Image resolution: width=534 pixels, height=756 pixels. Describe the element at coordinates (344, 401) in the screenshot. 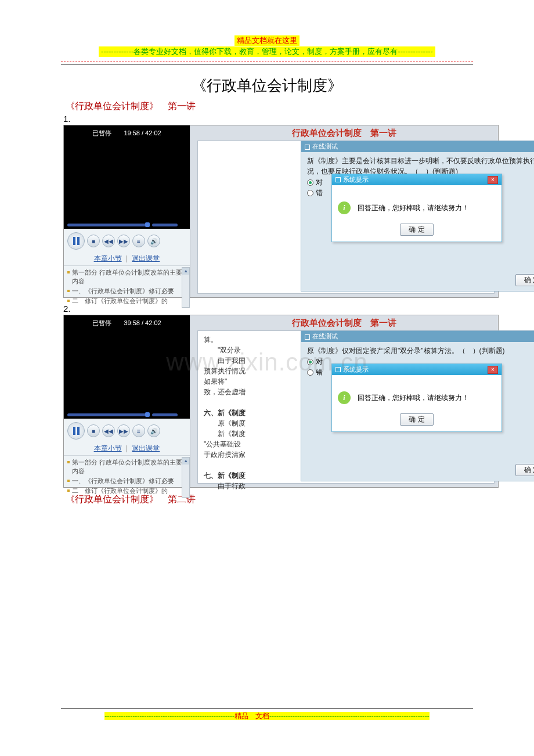

I see `content-pane: 行政单位会计制度 第一讲 算。 "双分录 由于我国 预算执行情况 如果将" 致，…` at that location.